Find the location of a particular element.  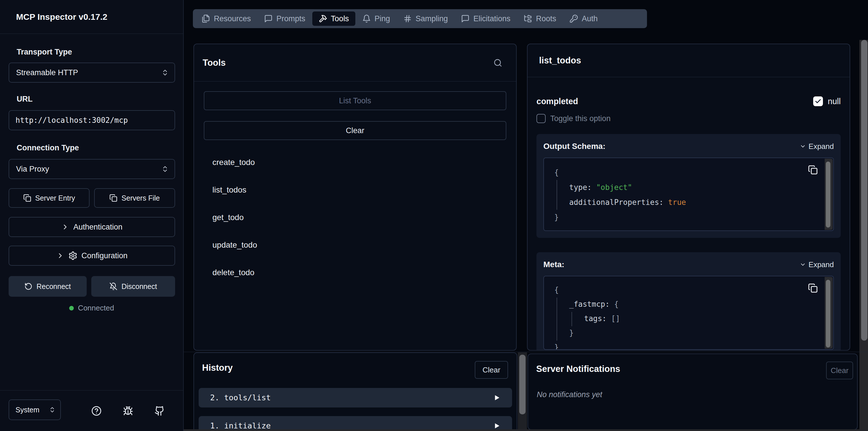

param-value: null is located at coordinates (834, 101).